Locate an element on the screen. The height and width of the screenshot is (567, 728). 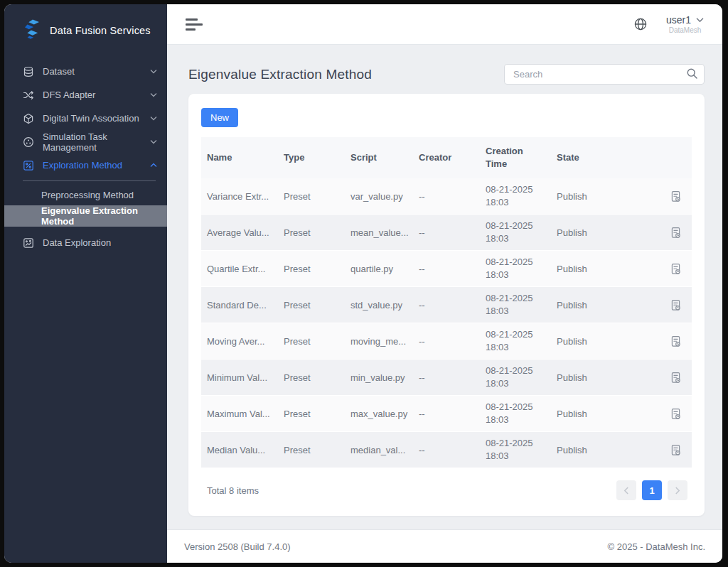
sidebar-item-dfs-adapter: DFS Adapter is located at coordinates (85, 95).